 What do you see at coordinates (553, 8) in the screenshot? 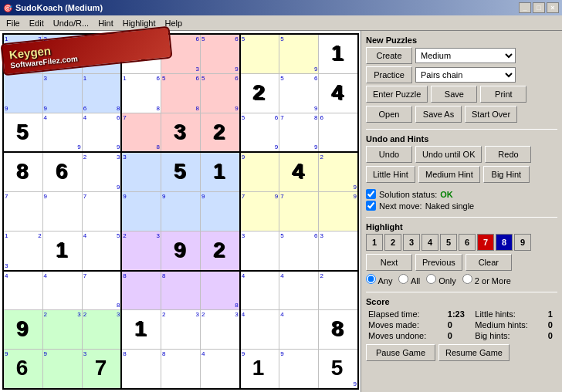
I see `close-button: ×` at bounding box center [553, 8].